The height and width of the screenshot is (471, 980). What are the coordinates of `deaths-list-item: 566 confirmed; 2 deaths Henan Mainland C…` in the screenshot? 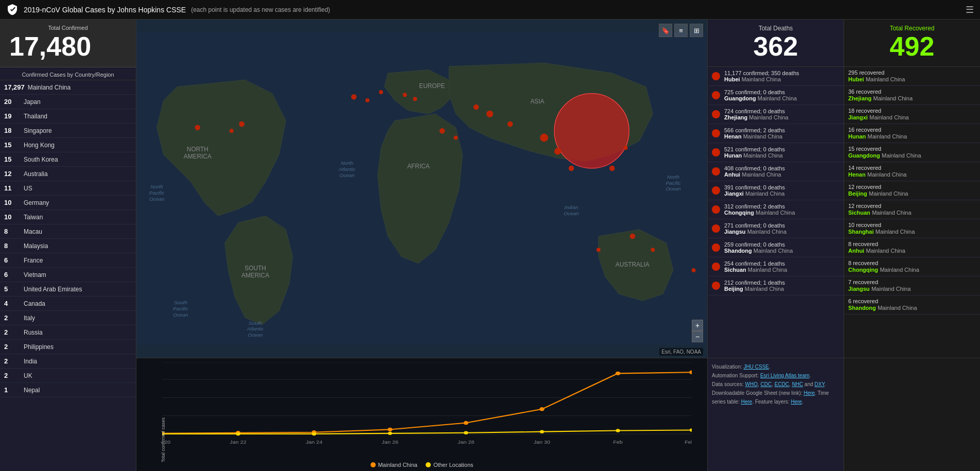 It's located at (776, 134).